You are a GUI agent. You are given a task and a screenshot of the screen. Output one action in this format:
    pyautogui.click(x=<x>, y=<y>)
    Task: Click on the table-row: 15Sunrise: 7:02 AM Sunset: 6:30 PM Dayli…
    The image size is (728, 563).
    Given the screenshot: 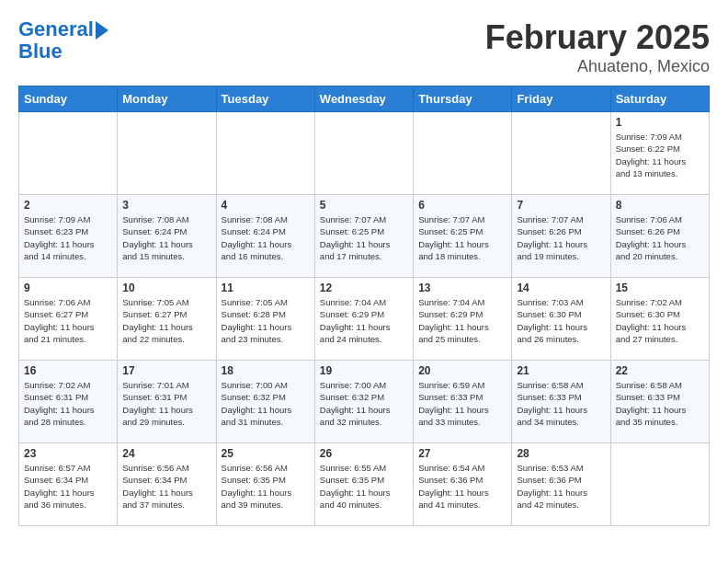 What is the action you would take?
    pyautogui.click(x=660, y=319)
    